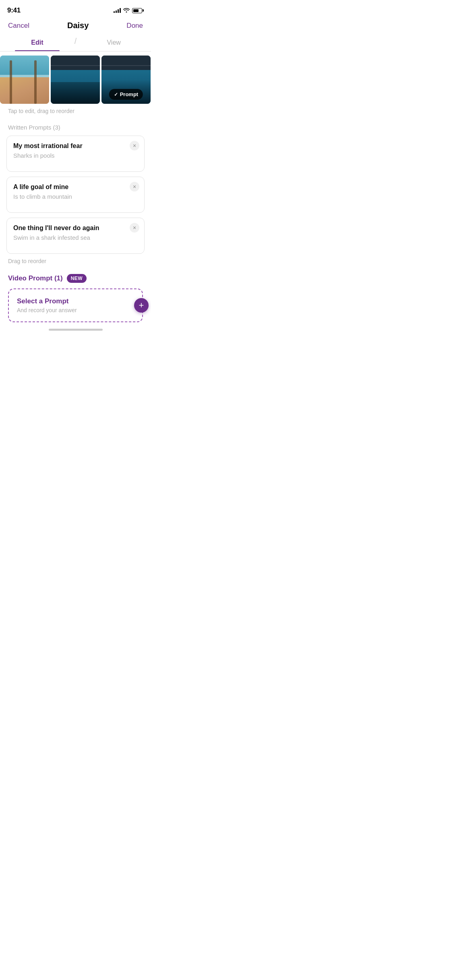 The width and height of the screenshot is (453, 980). I want to click on add-video-prompt-button: +, so click(141, 305).